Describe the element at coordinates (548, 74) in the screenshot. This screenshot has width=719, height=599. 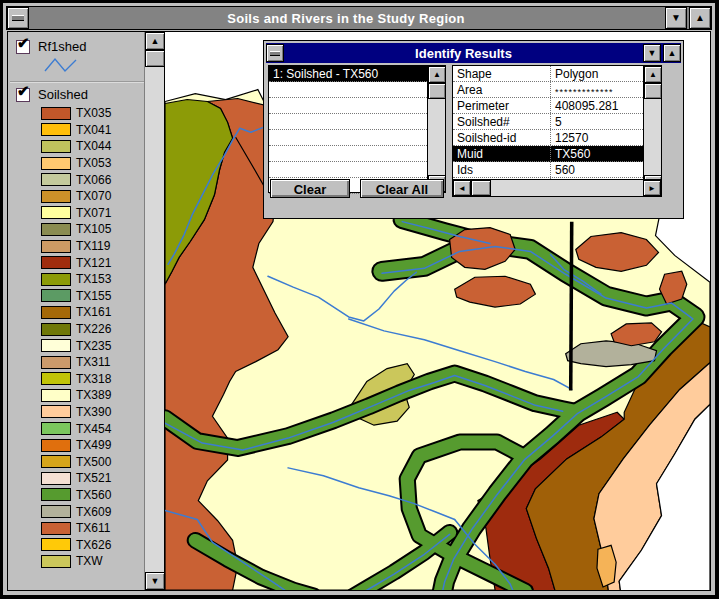
I see `attribute-row: ShapePolygon` at that location.